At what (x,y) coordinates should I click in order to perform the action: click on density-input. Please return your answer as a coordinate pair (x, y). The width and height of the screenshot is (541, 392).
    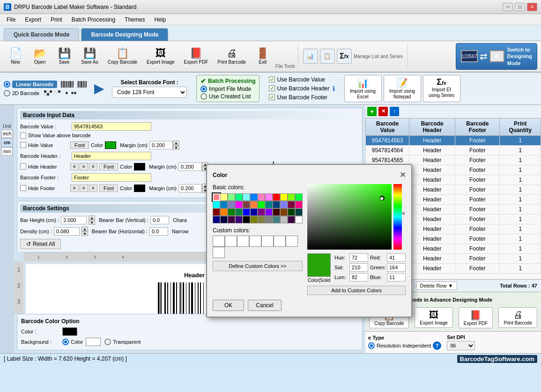
    Looking at the image, I should click on (67, 231).